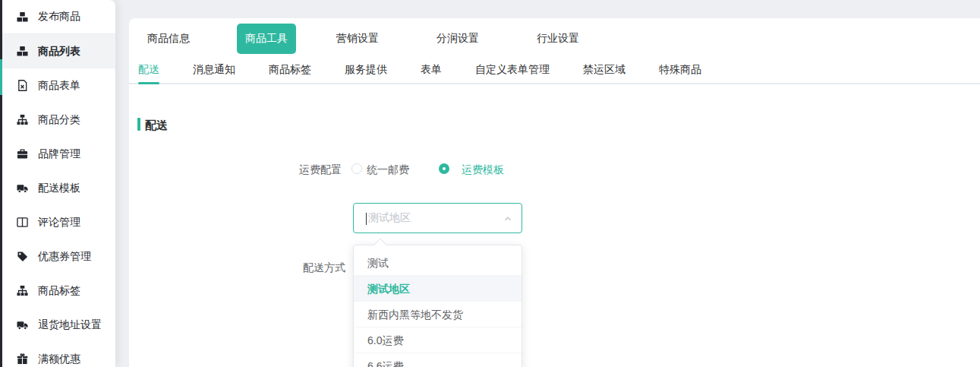 The height and width of the screenshot is (367, 980). I want to click on delivery-method-label: 配送方式, so click(307, 268).